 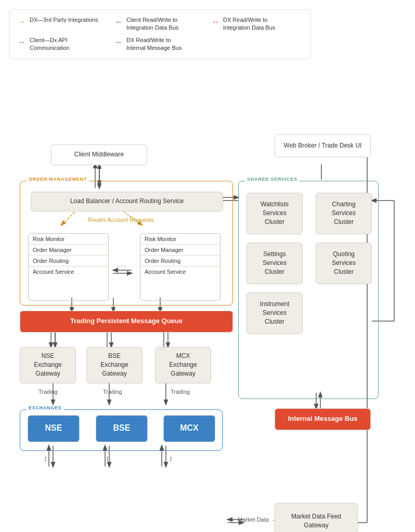 What do you see at coordinates (189, 428) in the screenshot?
I see `mcx-label: MCX` at bounding box center [189, 428].